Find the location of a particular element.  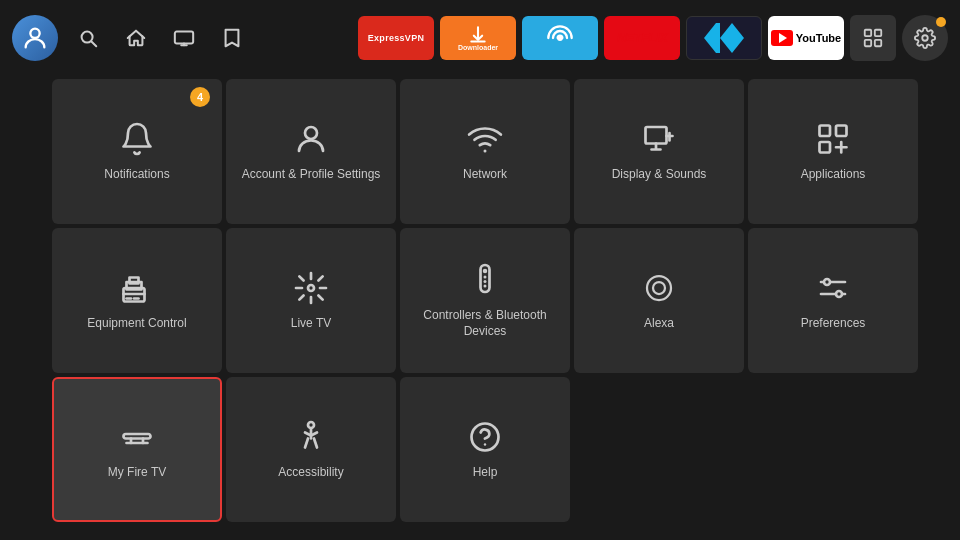

display-sounds-label: Display & Sounds is located at coordinates (660, 175).